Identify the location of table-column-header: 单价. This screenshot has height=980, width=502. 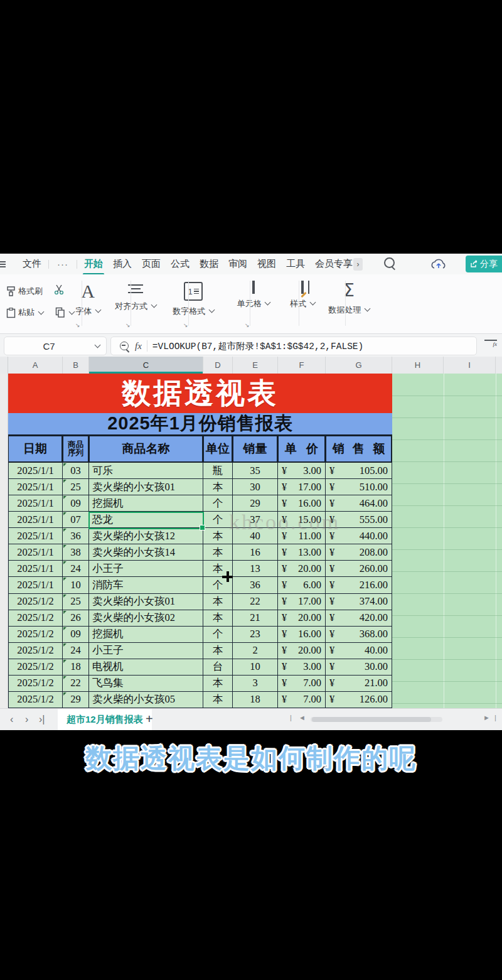
(302, 450).